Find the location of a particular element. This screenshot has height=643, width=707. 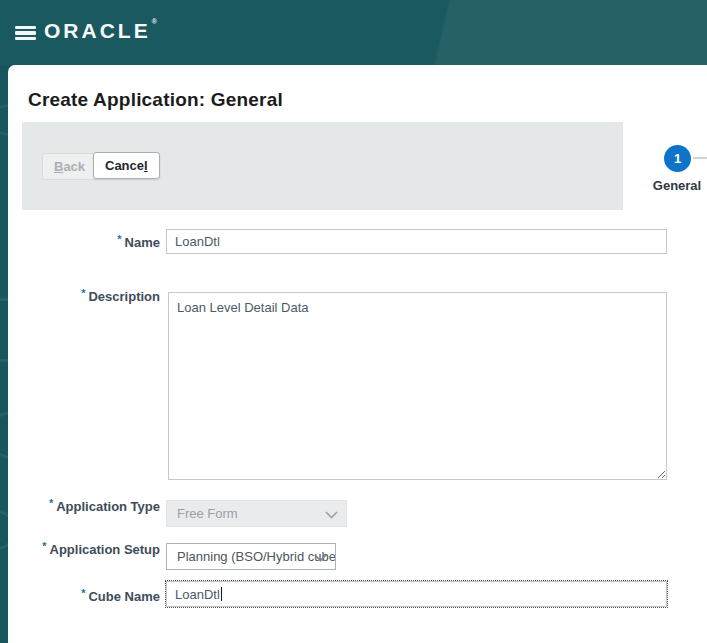

registered-mark: ® is located at coordinates (154, 22).